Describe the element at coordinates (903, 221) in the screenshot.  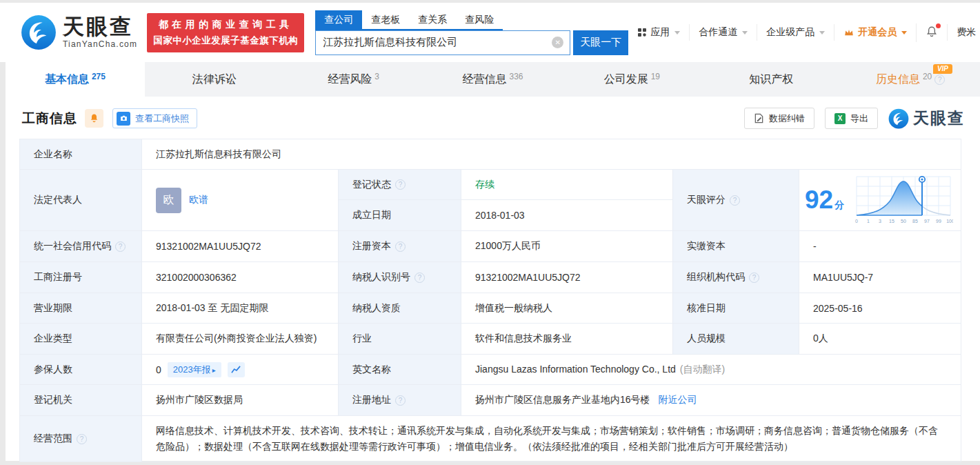
I see `svg-text: 50` at that location.